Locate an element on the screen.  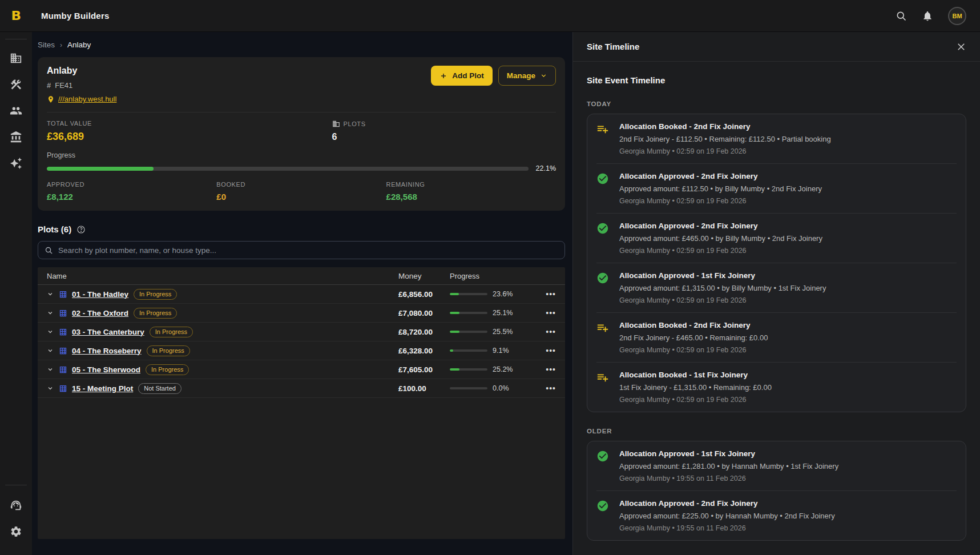
plot-name-link: 05 - The Sherwood is located at coordinates (106, 370).